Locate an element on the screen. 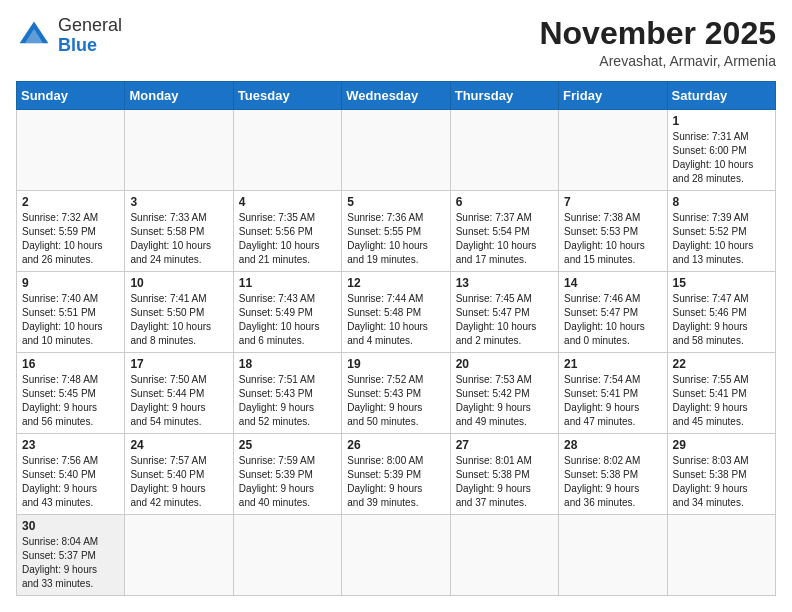 This screenshot has height=612, width=792. day-info: Sunrise: 8:01 AM Sunset: 5:38 PM Dayligh… is located at coordinates (504, 482).